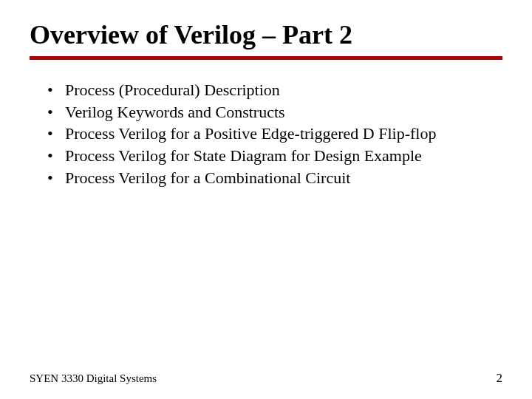  I want to click on list-item: Process (Procedural) Description, so click(273, 90).